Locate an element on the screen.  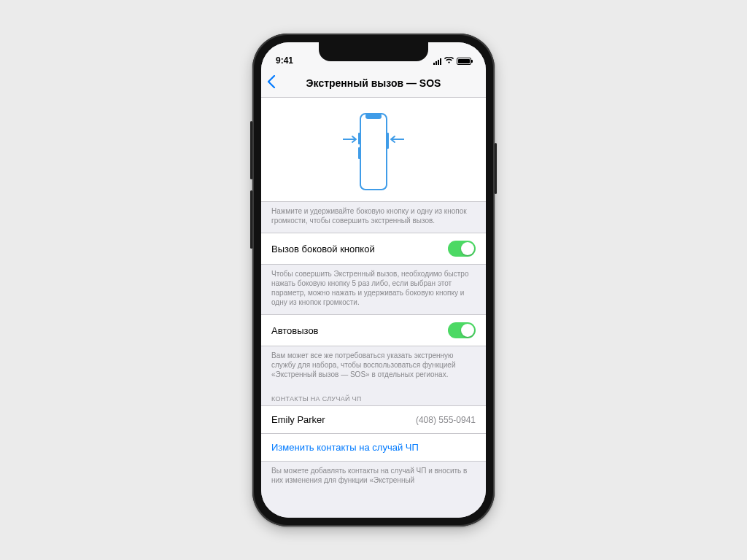
status-icons is located at coordinates (449, 61).